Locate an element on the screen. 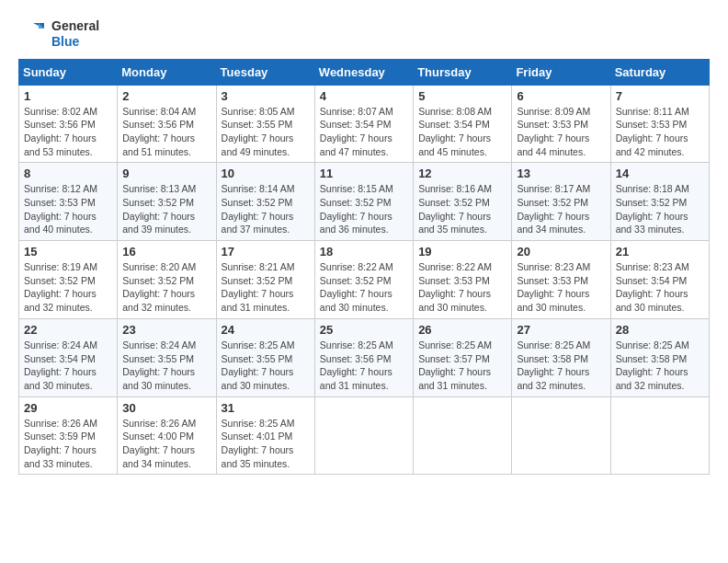 This screenshot has width=728, height=563. day-number: 12 is located at coordinates (462, 173).